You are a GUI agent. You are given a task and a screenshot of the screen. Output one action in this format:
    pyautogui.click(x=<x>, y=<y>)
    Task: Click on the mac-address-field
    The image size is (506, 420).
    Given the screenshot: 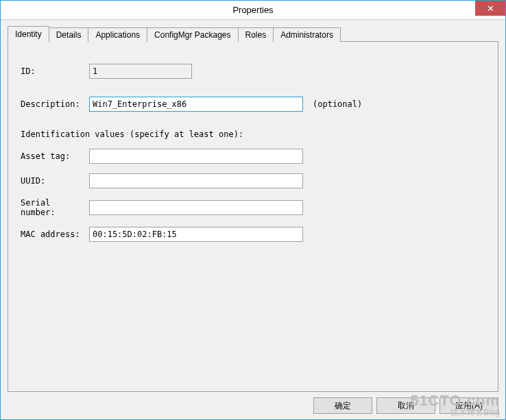 What is the action you would take?
    pyautogui.click(x=196, y=234)
    